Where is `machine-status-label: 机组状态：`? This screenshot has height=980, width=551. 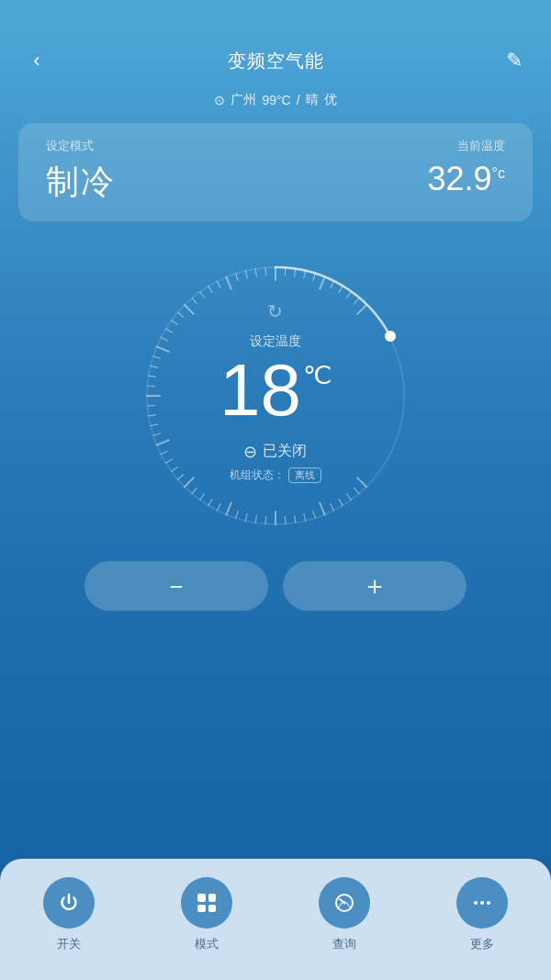
machine-status-label: 机组状态： is located at coordinates (257, 475).